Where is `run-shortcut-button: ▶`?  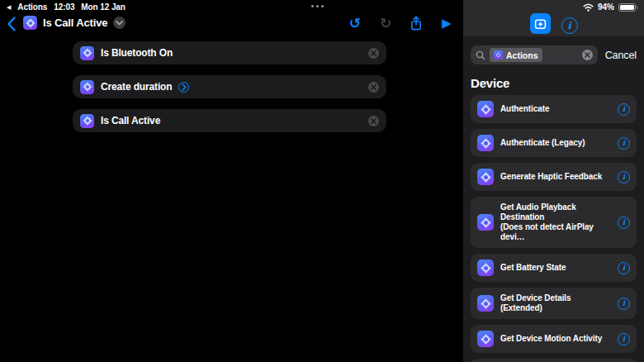
run-shortcut-button: ▶ is located at coordinates (447, 23).